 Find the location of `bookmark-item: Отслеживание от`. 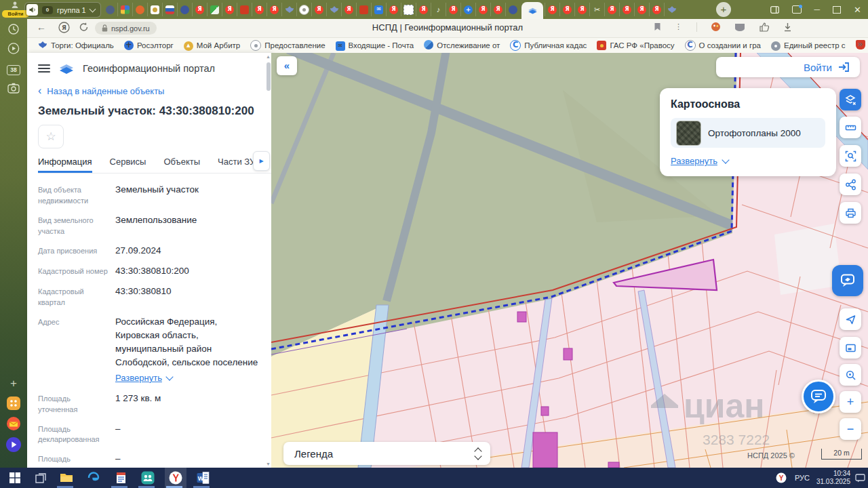

bookmark-item: Отслеживание от is located at coordinates (462, 45).